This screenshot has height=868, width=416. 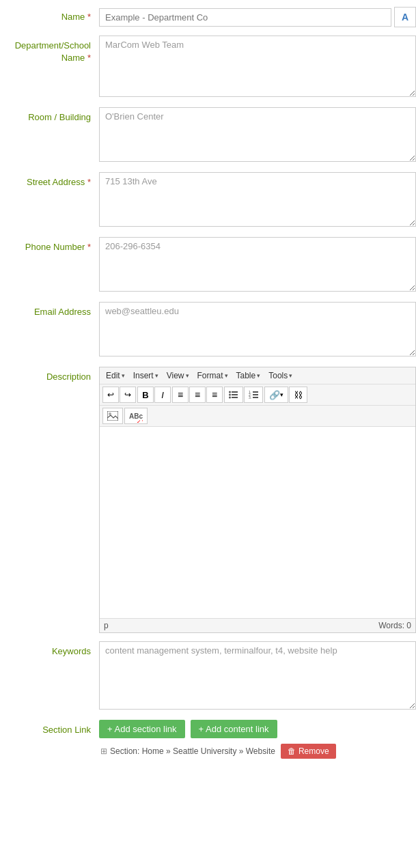 What do you see at coordinates (258, 331) in the screenshot?
I see `email-field: web@seattleu.edu` at bounding box center [258, 331].